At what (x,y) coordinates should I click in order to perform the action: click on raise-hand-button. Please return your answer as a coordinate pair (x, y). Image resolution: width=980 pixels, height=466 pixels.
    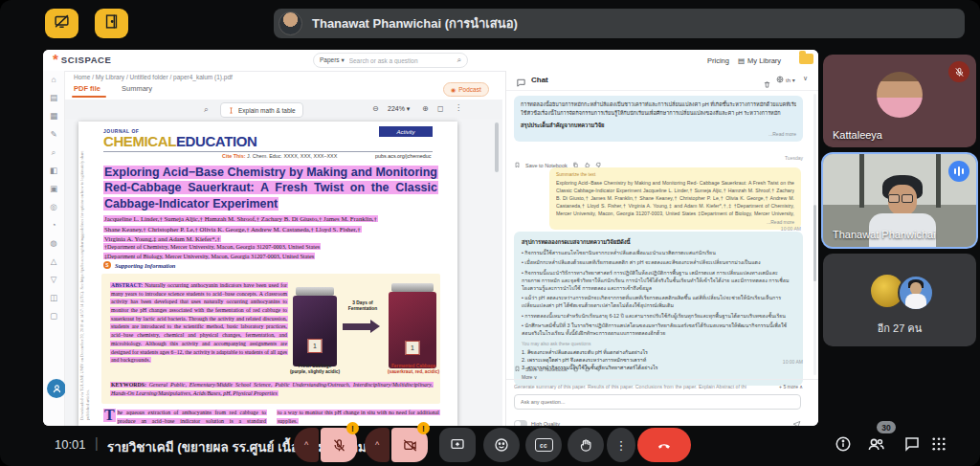
    Looking at the image, I should click on (586, 445).